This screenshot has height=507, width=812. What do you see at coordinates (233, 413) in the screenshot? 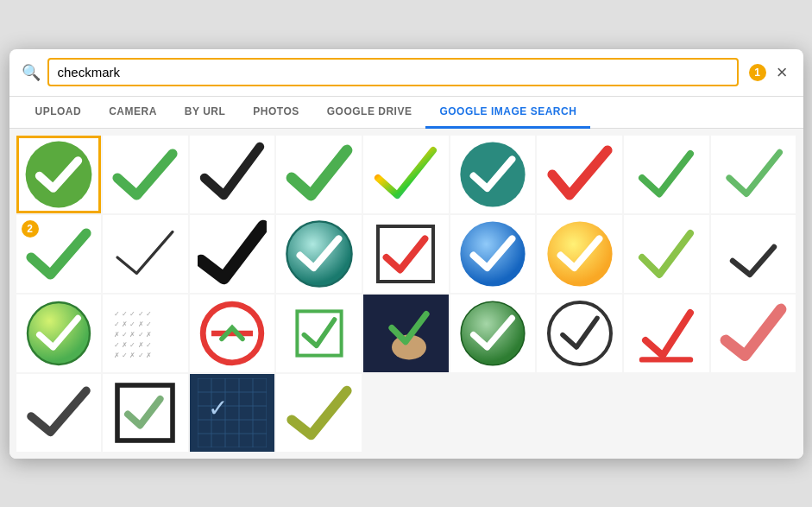
I see `image-item: ✓` at bounding box center [233, 413].